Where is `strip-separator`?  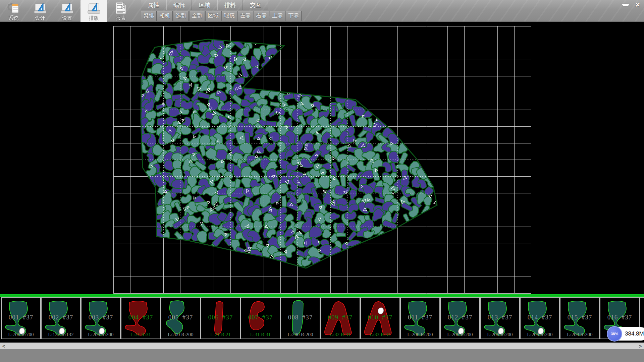
strip-separator is located at coordinates (322, 296).